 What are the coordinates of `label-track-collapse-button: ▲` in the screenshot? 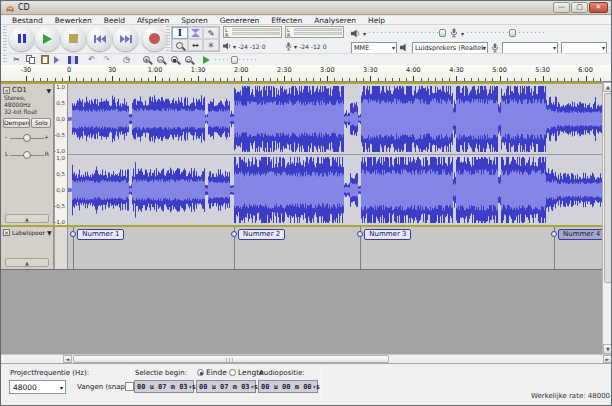 It's located at (27, 262).